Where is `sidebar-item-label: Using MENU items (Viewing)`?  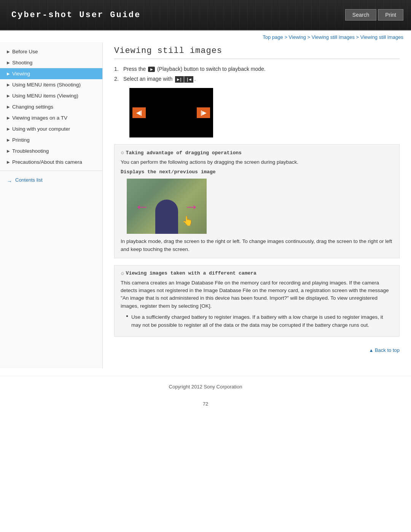 sidebar-item-label: Using MENU items (Viewing) is located at coordinates (45, 96).